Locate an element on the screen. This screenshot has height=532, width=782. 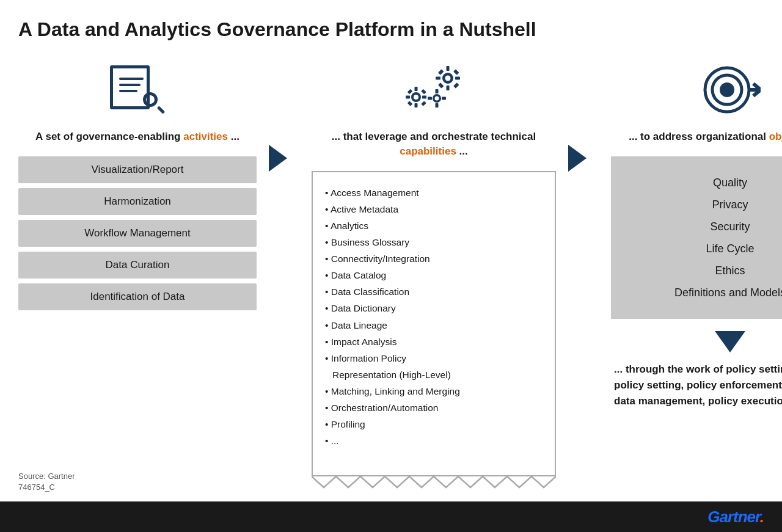
capabilities-gears-icon is located at coordinates (434, 90).